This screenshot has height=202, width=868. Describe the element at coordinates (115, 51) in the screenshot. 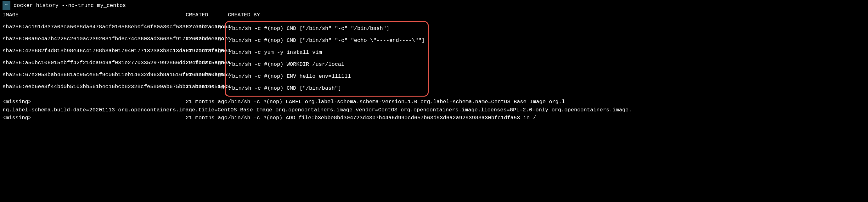

I see `table-row: sha256:428682f4d818b98e46c41788b3ab01794…` at that location.